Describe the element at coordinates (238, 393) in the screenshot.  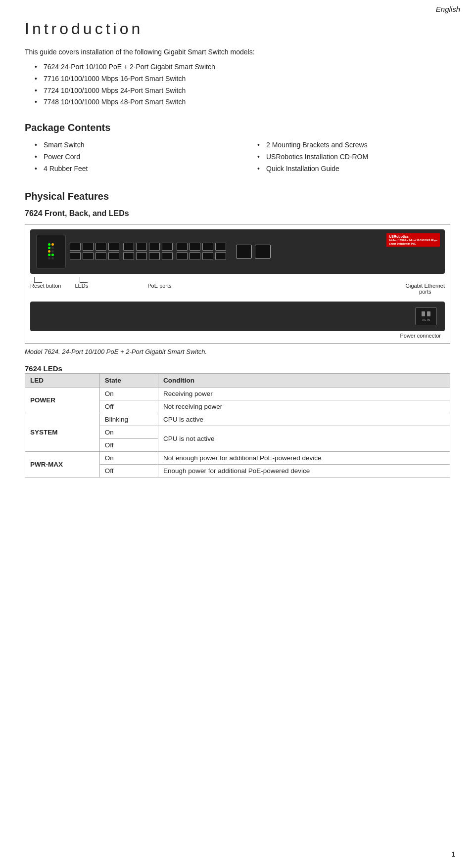
I see `table-row: POWER On Receiving power` at that location.